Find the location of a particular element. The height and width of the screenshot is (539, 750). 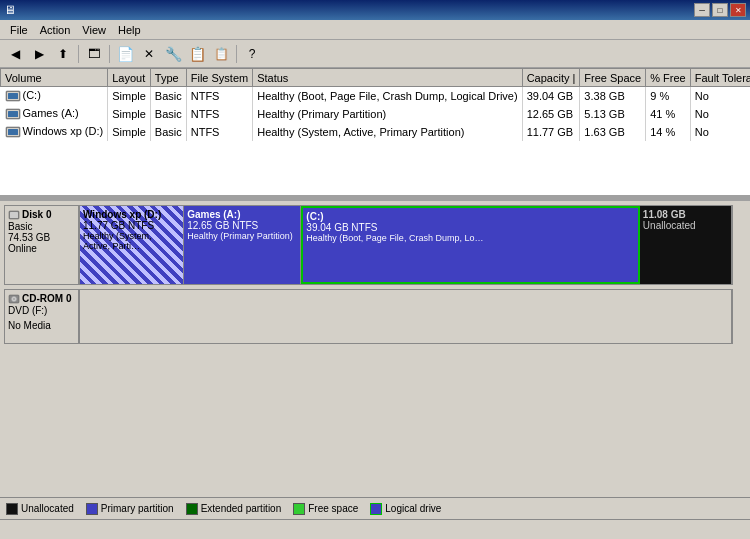

up-button: ⬆ is located at coordinates (63, 54).